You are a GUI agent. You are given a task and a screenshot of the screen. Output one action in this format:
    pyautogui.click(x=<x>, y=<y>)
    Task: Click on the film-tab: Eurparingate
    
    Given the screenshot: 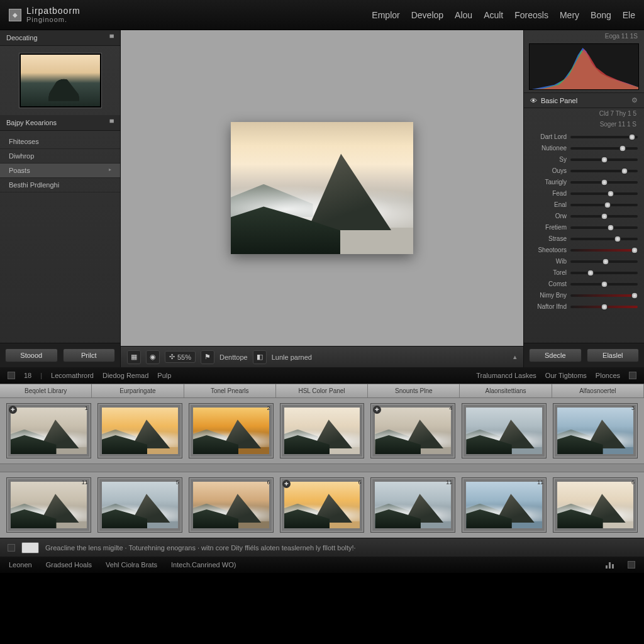 What is the action you would take?
    pyautogui.click(x=138, y=391)
    